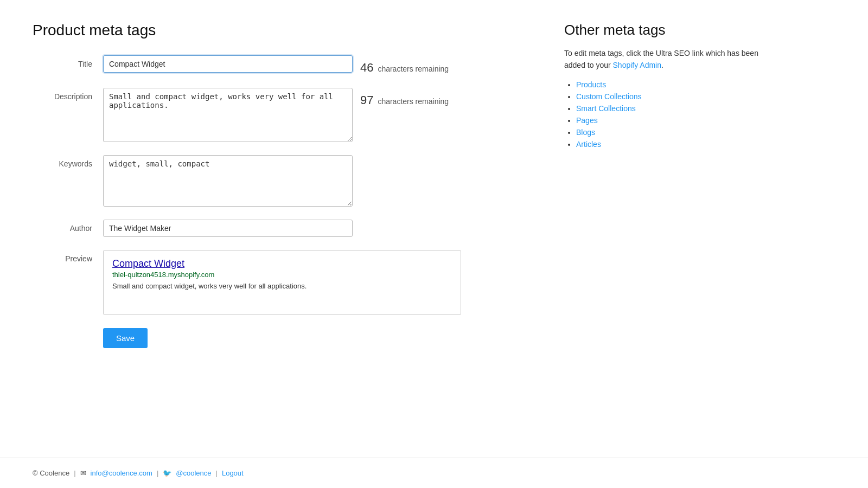 The width and height of the screenshot is (868, 488). I want to click on smart-collections-link: Smart Collections, so click(606, 108).